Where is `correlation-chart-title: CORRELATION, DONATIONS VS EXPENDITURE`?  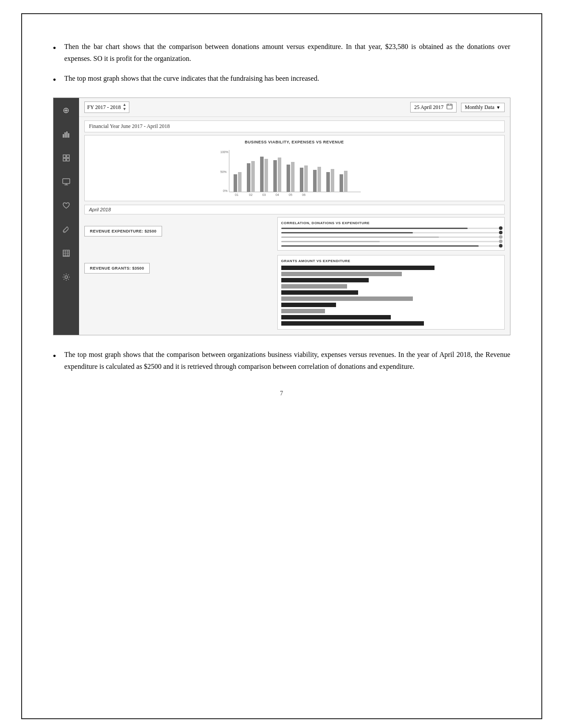 correlation-chart-title: CORRELATION, DONATIONS VS EXPENDITURE is located at coordinates (391, 223).